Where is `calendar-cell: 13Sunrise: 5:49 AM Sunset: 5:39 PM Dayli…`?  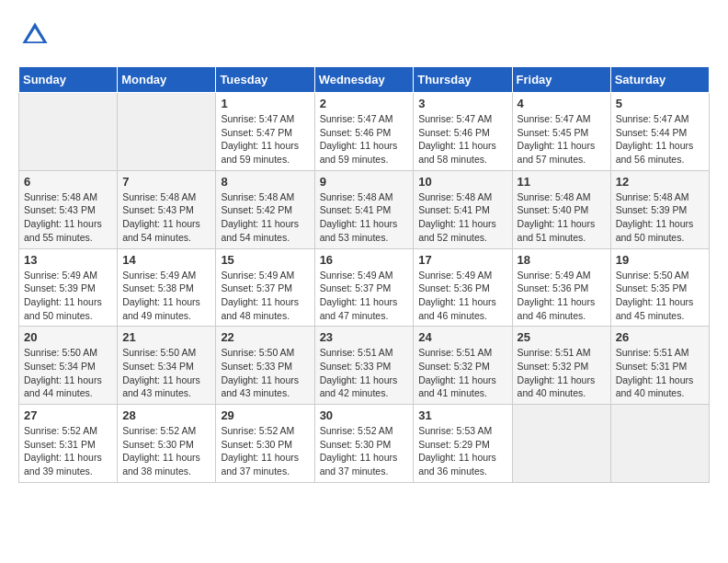
calendar-cell: 13Sunrise: 5:49 AM Sunset: 5:39 PM Dayli… is located at coordinates (68, 287).